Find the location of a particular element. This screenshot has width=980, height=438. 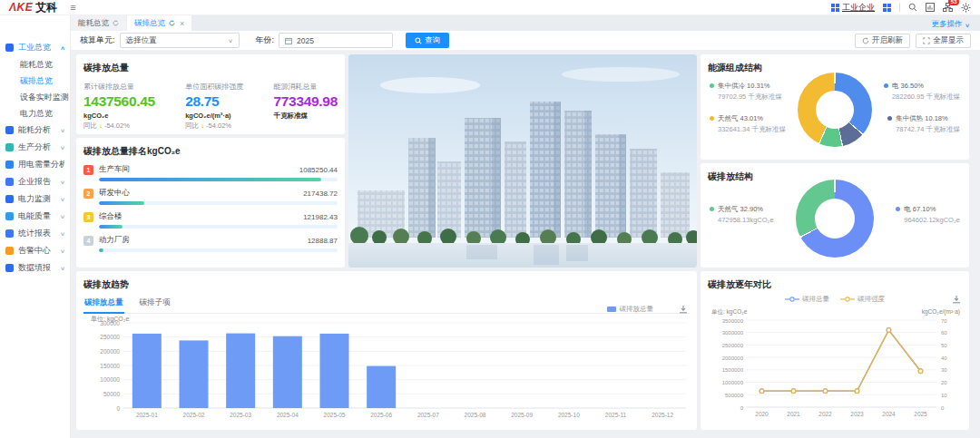

trend-tab-0: 碳排放总量 is located at coordinates (103, 305).